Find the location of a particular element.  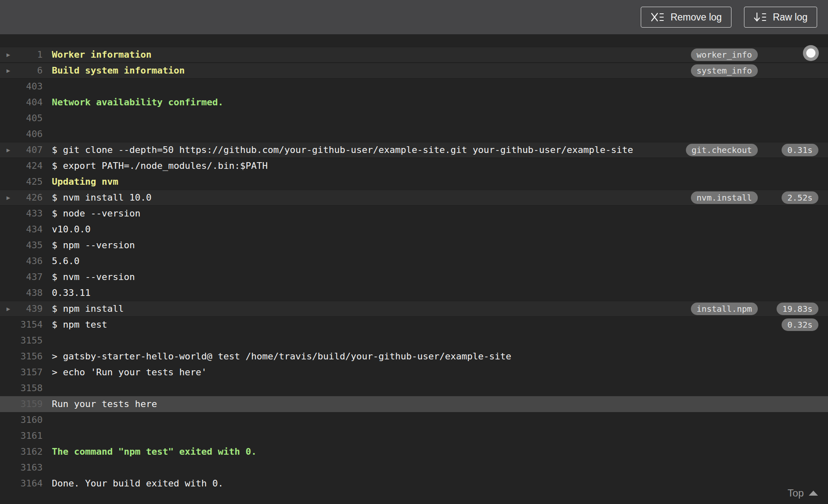

log-row: 403 is located at coordinates (414, 87).